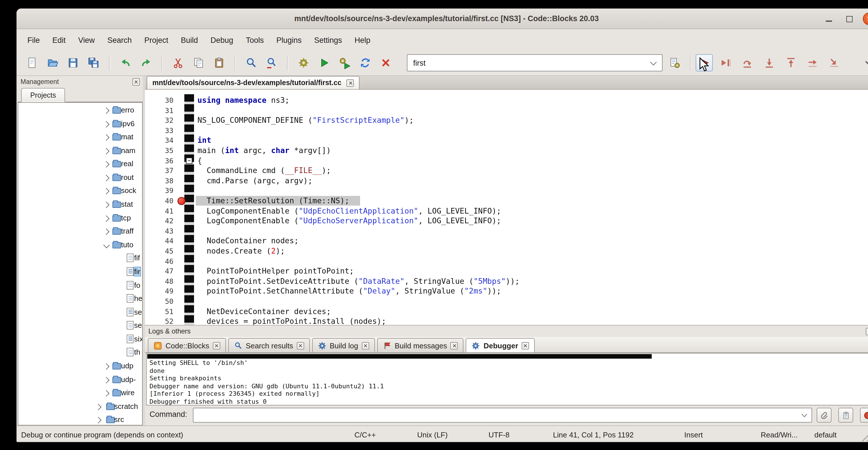 Image resolution: width=868 pixels, height=450 pixels. Describe the element at coordinates (769, 63) in the screenshot. I see `step-into-button` at that location.